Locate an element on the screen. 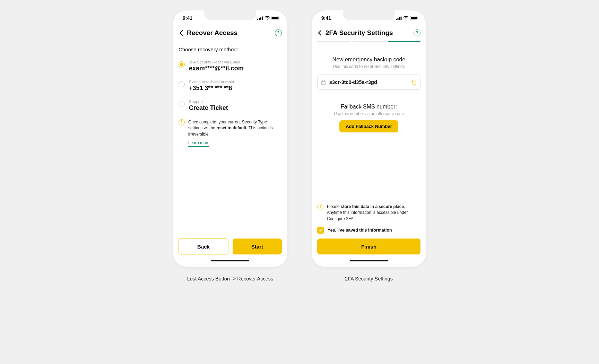 Image resolution: width=599 pixels, height=364 pixels. backup-code-field: s3cr-3tc0-d35a-r3gd is located at coordinates (369, 82).